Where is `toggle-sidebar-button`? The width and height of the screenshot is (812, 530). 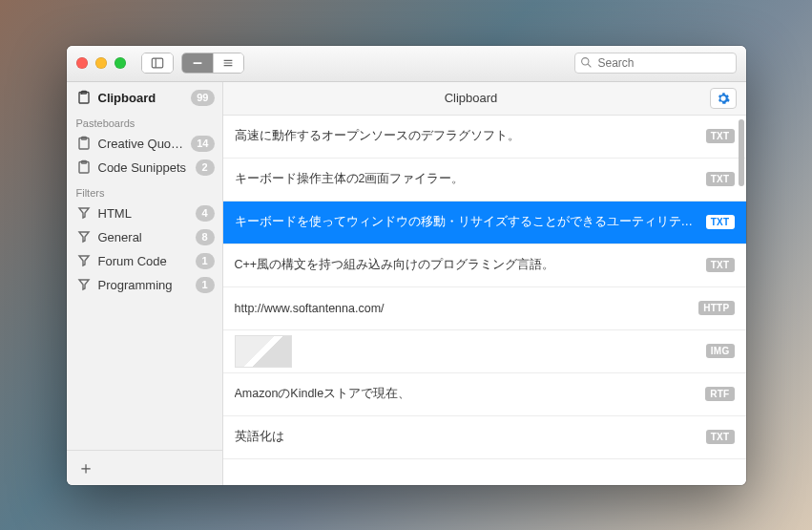 toggle-sidebar-button is located at coordinates (157, 63).